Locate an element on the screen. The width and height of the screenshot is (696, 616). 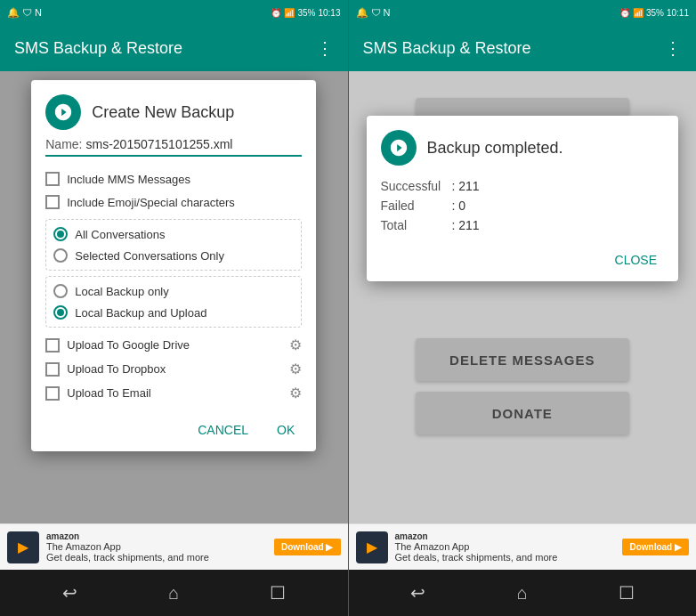
status-bar-left: 🔔 🛡 N ⏰ 📶 35% 10:13 is located at coordinates (174, 12).